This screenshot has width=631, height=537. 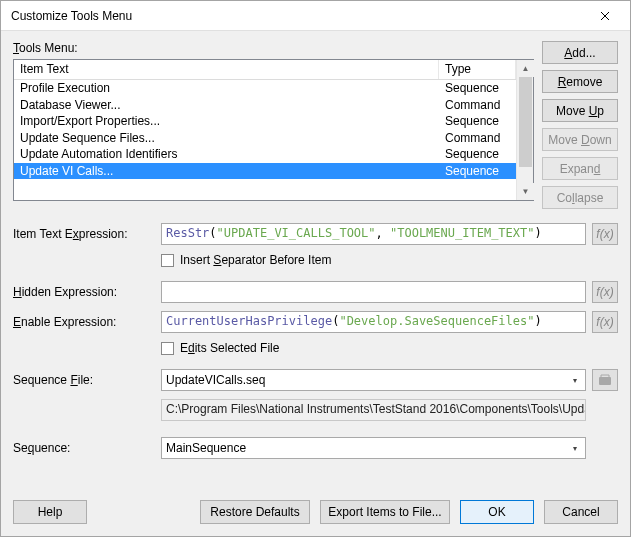 What do you see at coordinates (87, 234) in the screenshot?
I see `item-text-label: Item Text Expression:` at bounding box center [87, 234].